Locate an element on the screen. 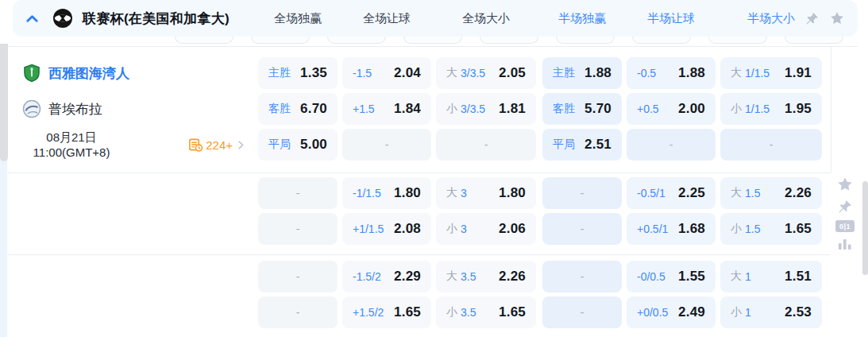  odds-cell: -1/1.51.80 is located at coordinates (387, 193).